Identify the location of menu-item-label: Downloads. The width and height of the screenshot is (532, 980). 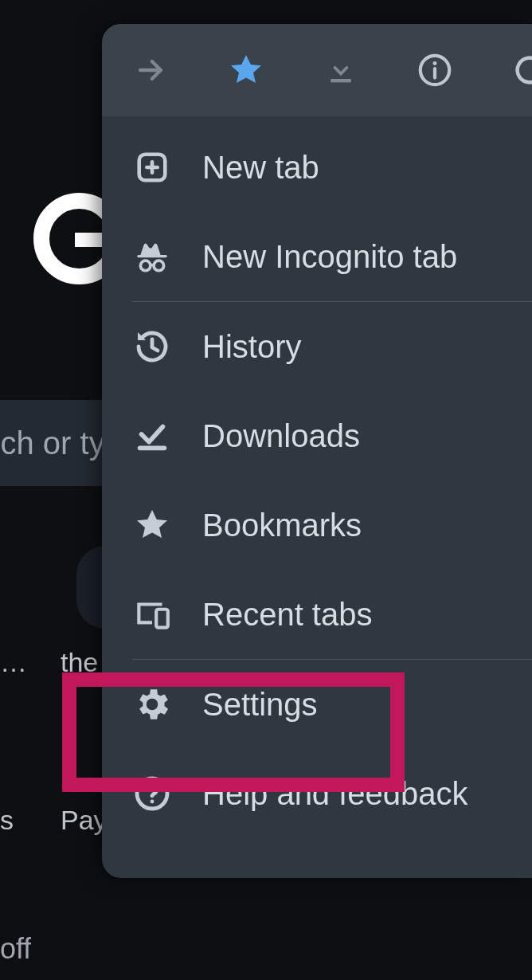
(281, 437).